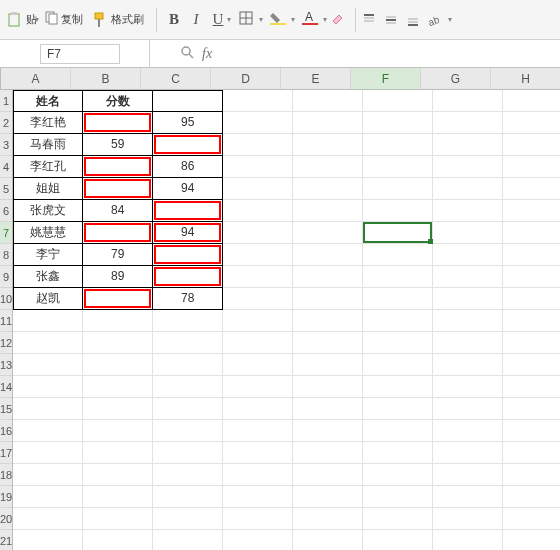 This screenshot has width=560, height=550. Describe the element at coordinates (188, 123) in the screenshot. I see `cell: 95` at that location.